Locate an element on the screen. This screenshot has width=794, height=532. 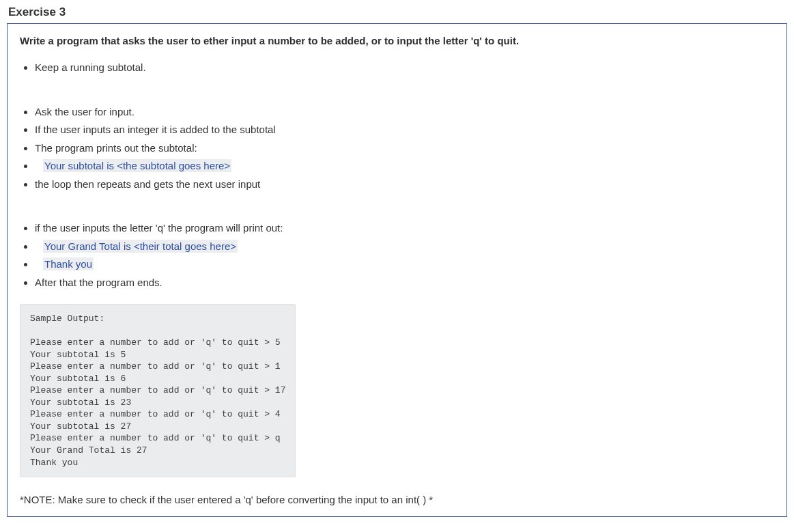
intro-text: Write a program that asks the user to et… is located at coordinates (397, 41).